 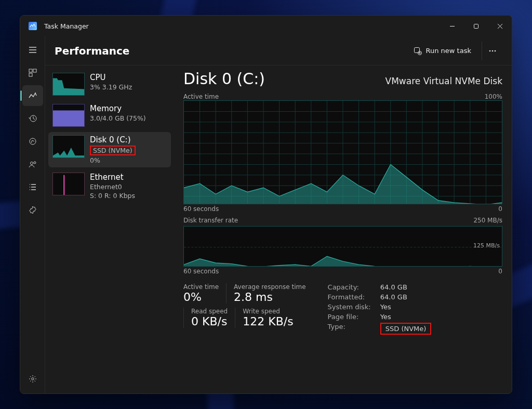 I want to click on minimize-button, so click(x=452, y=26).